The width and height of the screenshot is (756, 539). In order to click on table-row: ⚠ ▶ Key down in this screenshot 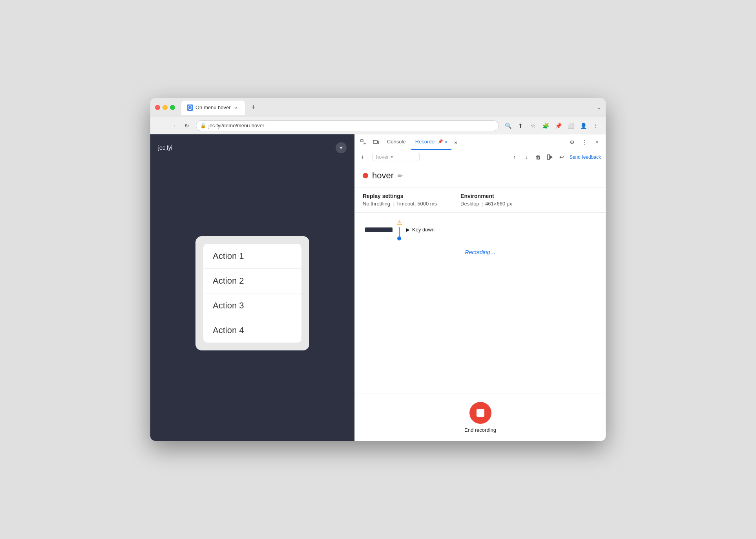, I will do `click(480, 229)`.